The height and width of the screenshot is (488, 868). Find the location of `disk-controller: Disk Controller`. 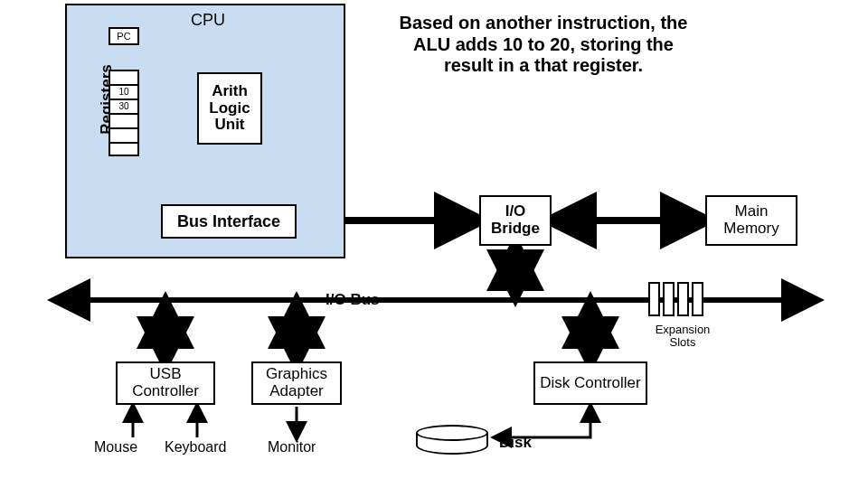

disk-controller: Disk Controller is located at coordinates (590, 383).